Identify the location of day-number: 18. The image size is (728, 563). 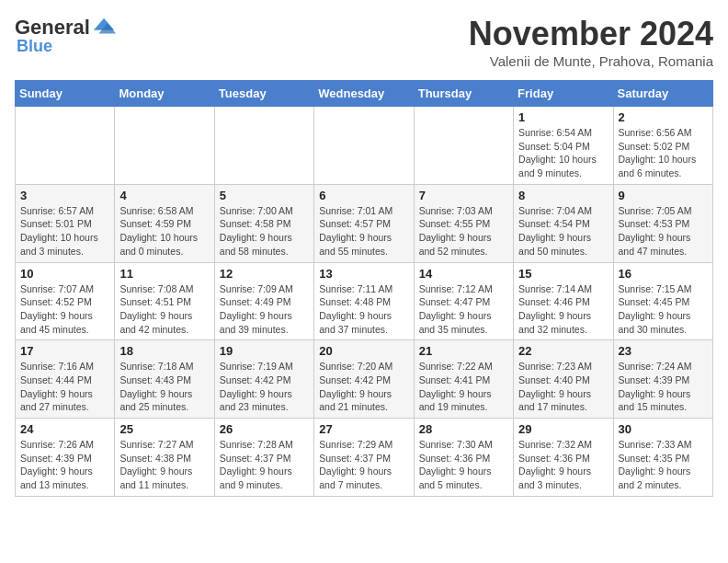
(164, 351).